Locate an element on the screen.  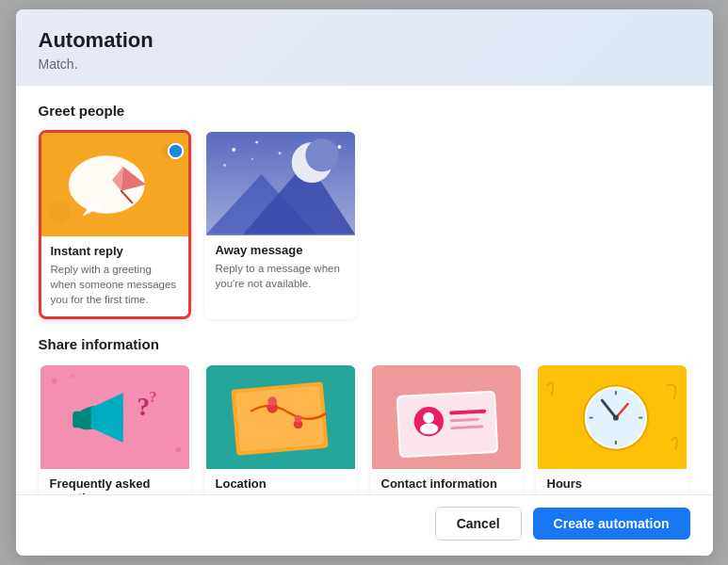
modal-title: Automation is located at coordinates (364, 40).